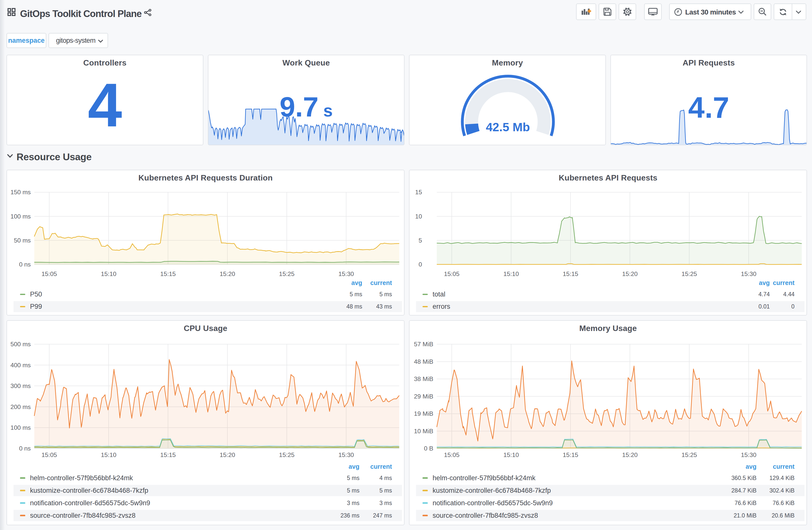 This screenshot has width=812, height=530. I want to click on svg-text: 200 ms, so click(20, 407).